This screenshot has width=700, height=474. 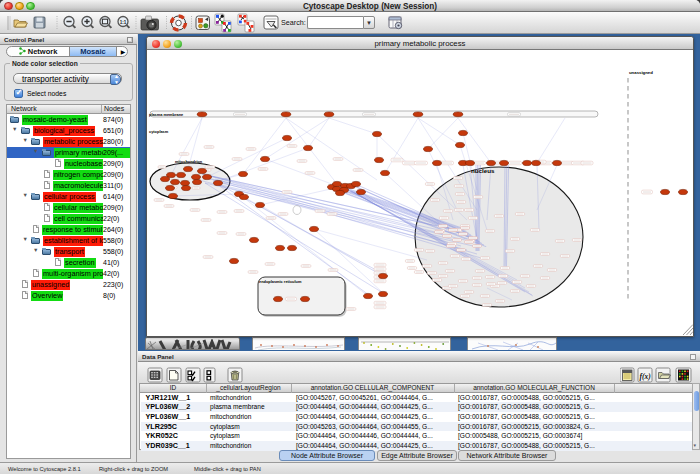 I want to click on svg-text: unassigned, so click(x=641, y=72).